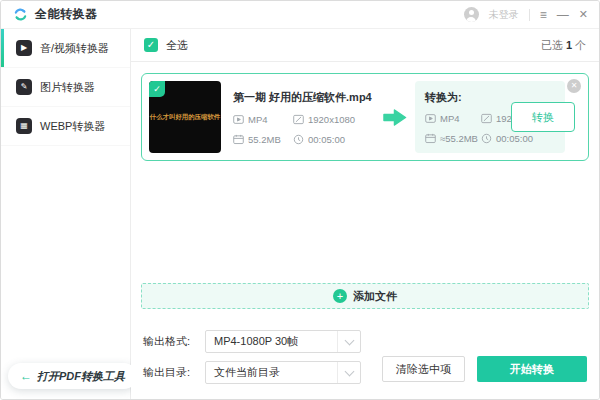 The height and width of the screenshot is (400, 600). What do you see at coordinates (375, 296) in the screenshot?
I see `add-files-label: 添加文件` at bounding box center [375, 296].